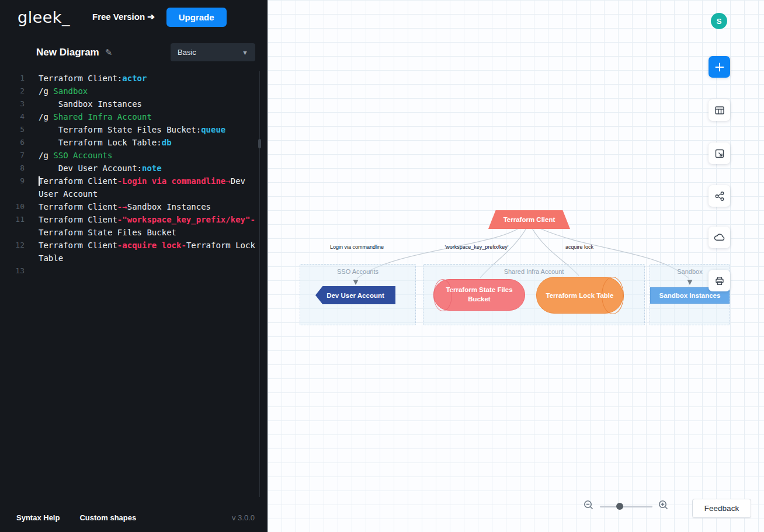 The image size is (764, 532). Describe the element at coordinates (722, 508) in the screenshot. I see `feedback-button: Feedback` at that location.